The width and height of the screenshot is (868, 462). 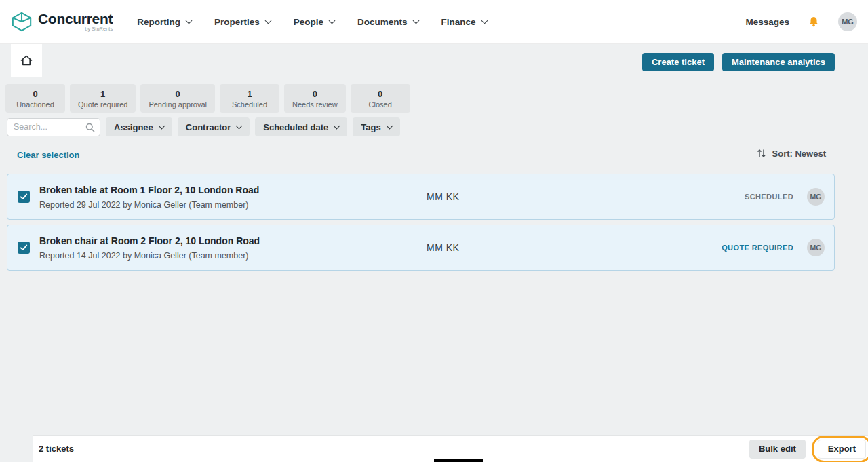 I want to click on brand-byline: by StuRents, so click(x=75, y=29).